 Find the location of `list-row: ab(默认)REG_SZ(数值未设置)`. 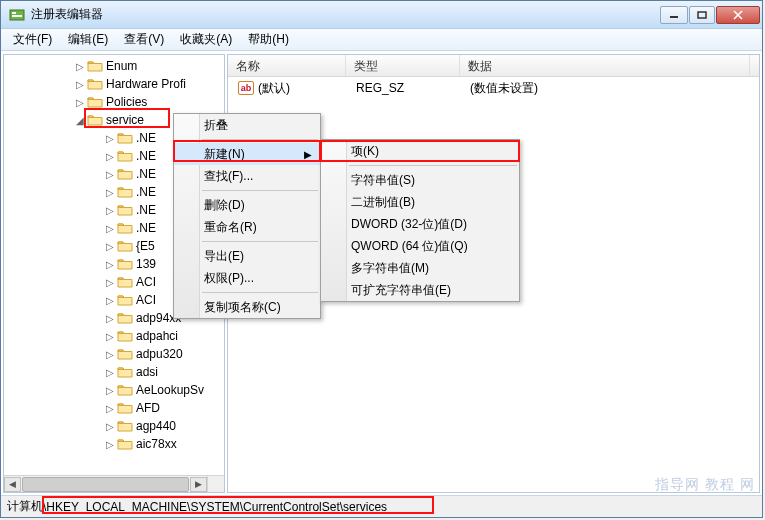

list-row: ab(默认)REG_SZ(数值未设置) is located at coordinates (494, 88).